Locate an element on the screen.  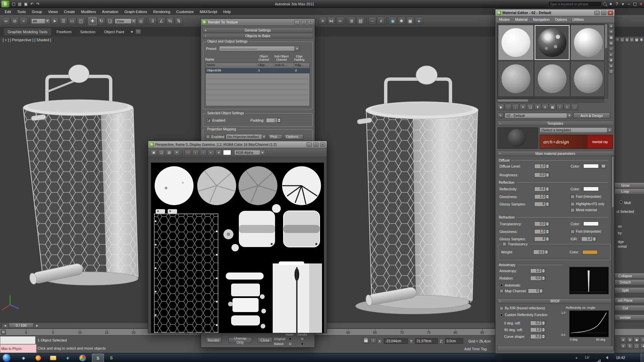
bake-objects-table: Name Obje... Sub-O... Edg... Object038 1… is located at coordinates (258, 84).